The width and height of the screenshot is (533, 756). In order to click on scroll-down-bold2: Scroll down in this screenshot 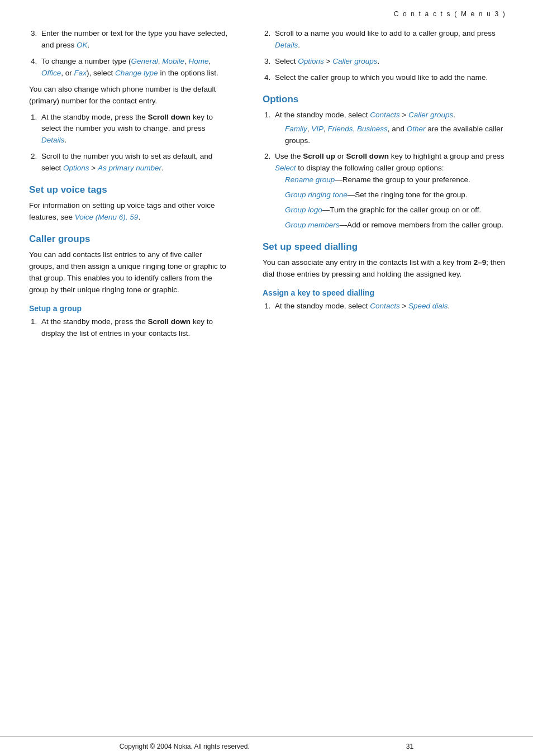, I will do `click(170, 322)`.